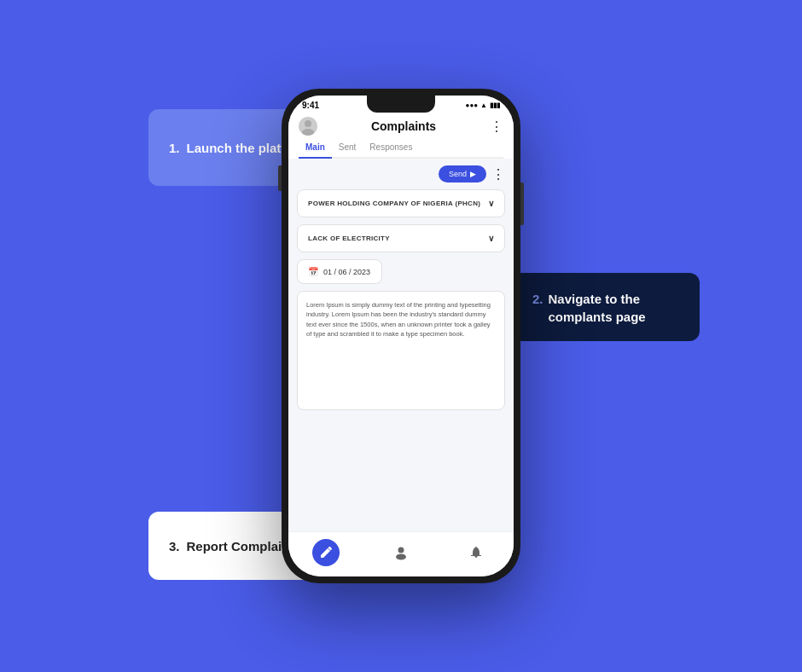 Image resolution: width=802 pixels, height=672 pixels. What do you see at coordinates (476, 553) in the screenshot?
I see `nav-item-notifications` at bounding box center [476, 553].